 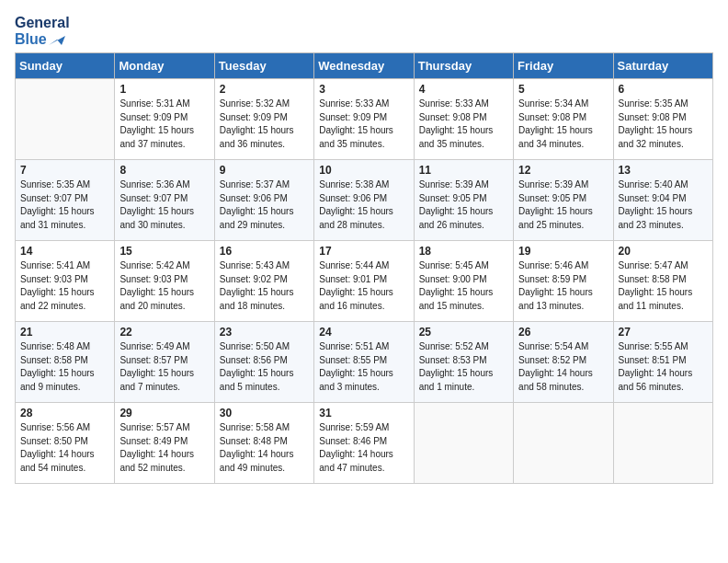 I want to click on day-info: Sunrise: 5:55 AMSunset: 8:51 PMDaylight:…, so click(x=664, y=367).